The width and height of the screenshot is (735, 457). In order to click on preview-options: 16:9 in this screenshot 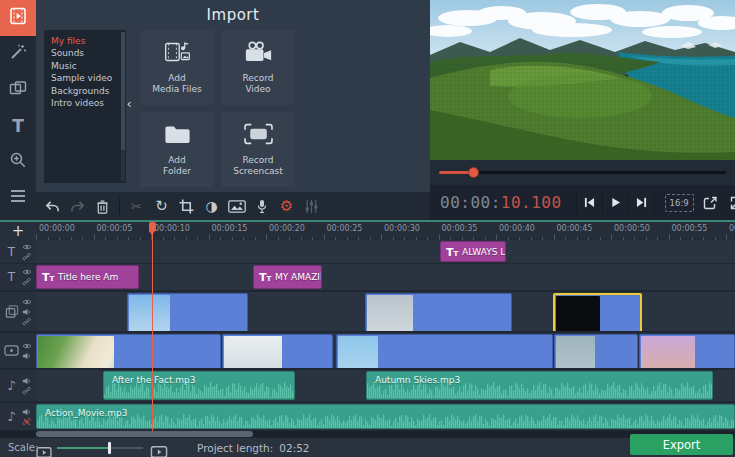, I will do `click(700, 203)`.